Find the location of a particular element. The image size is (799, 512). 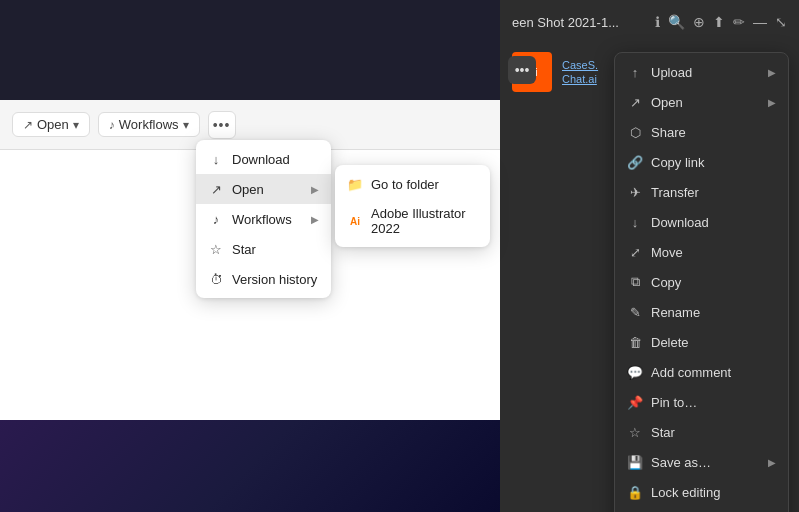

copy-link-label: Copy link is located at coordinates (678, 162).